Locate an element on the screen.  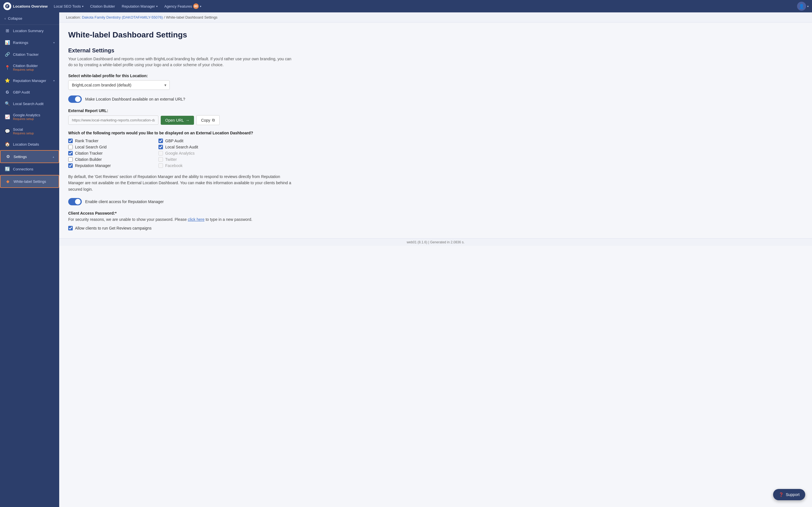
reputation-manager-checkbox is located at coordinates (70, 166).